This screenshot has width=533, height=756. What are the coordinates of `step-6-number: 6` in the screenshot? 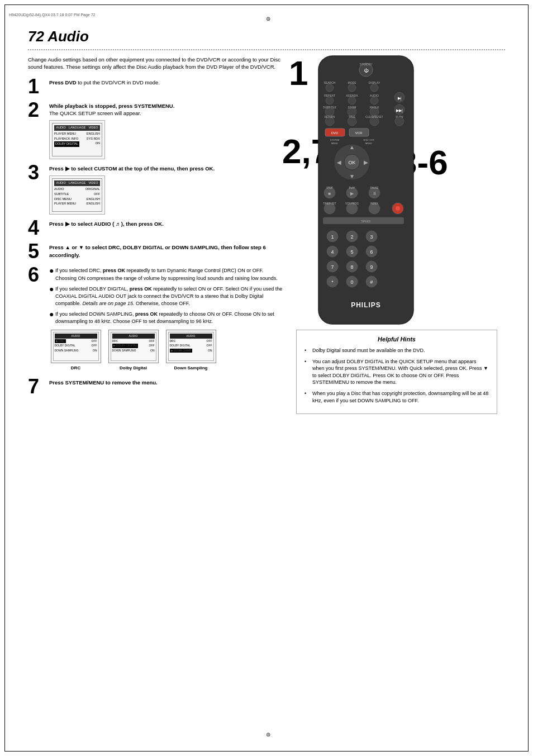 It's located at (36, 319).